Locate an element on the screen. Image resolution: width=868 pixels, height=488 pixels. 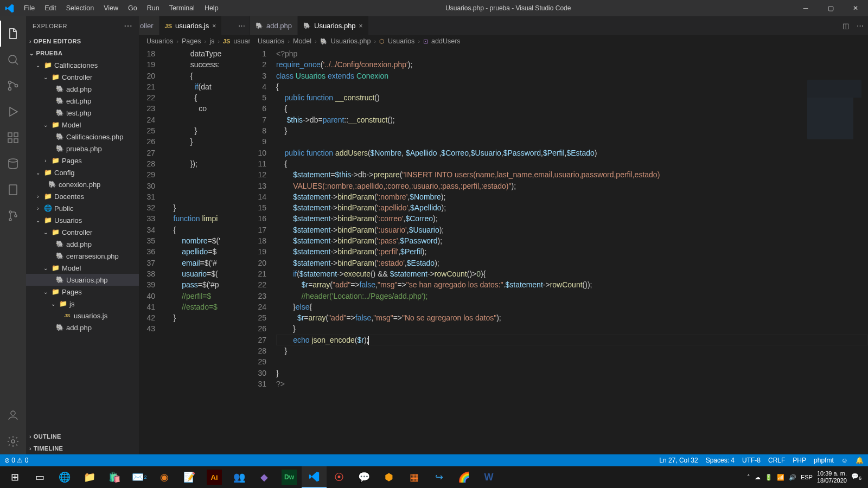
chrome-icon: 🌈 is located at coordinates (464, 477).